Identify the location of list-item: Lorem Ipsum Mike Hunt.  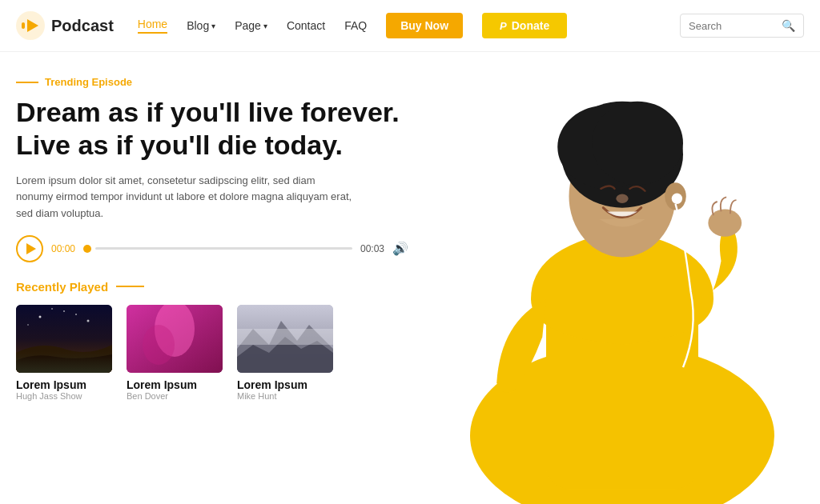
(285, 353).